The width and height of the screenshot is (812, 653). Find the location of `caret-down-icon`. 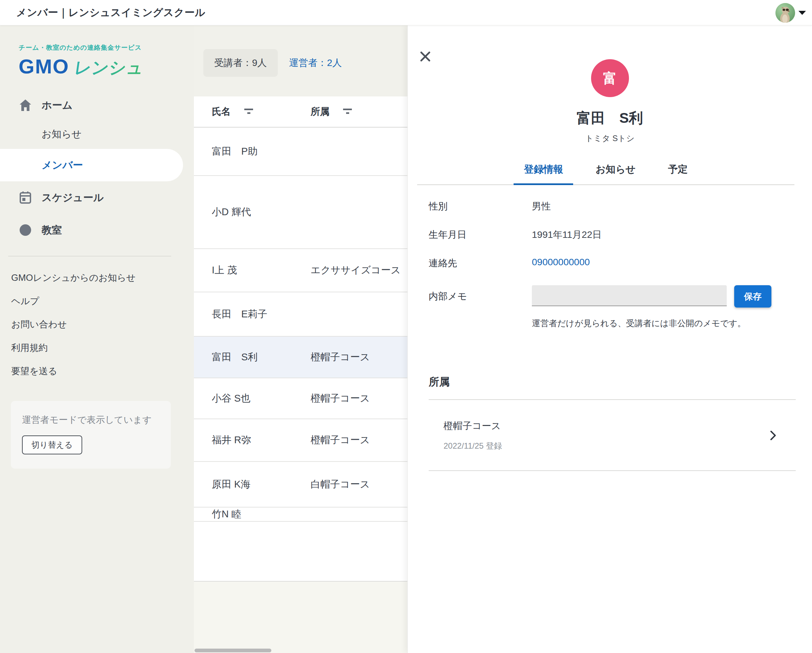

caret-down-icon is located at coordinates (802, 13).